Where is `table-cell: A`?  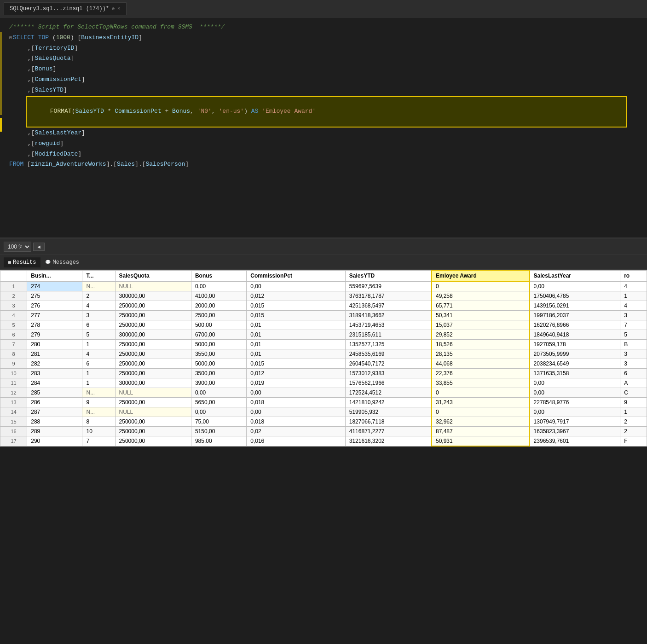
table-cell: A is located at coordinates (634, 383).